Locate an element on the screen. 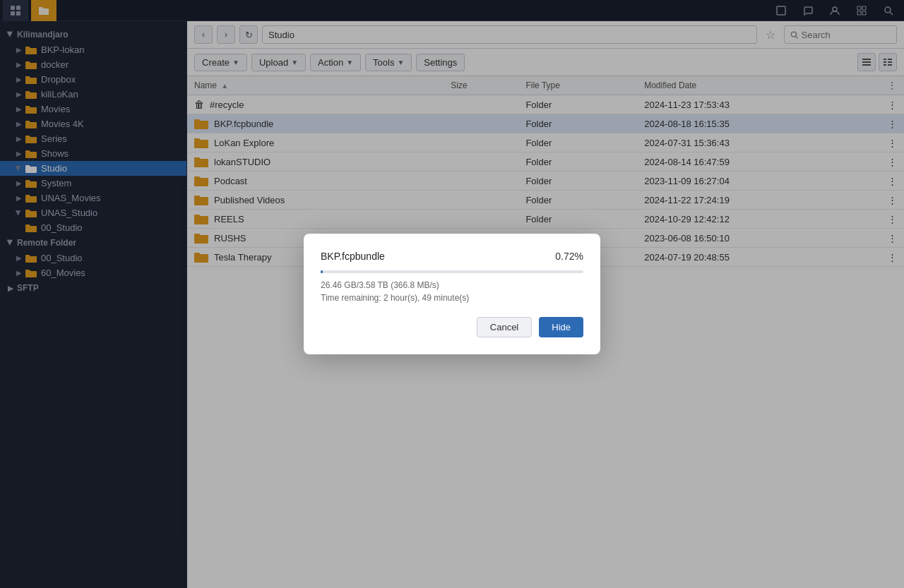  dialog-size: 26.46 GB/3.58 TB (366.8 MB/s) is located at coordinates (452, 285).